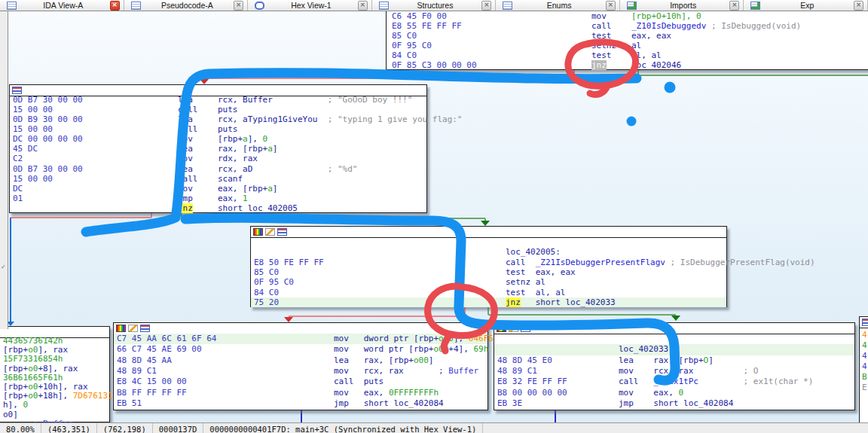 The image size is (868, 433). What do you see at coordinates (21, 428) in the screenshot?
I see `status-zoom: 80.00%` at bounding box center [21, 428].